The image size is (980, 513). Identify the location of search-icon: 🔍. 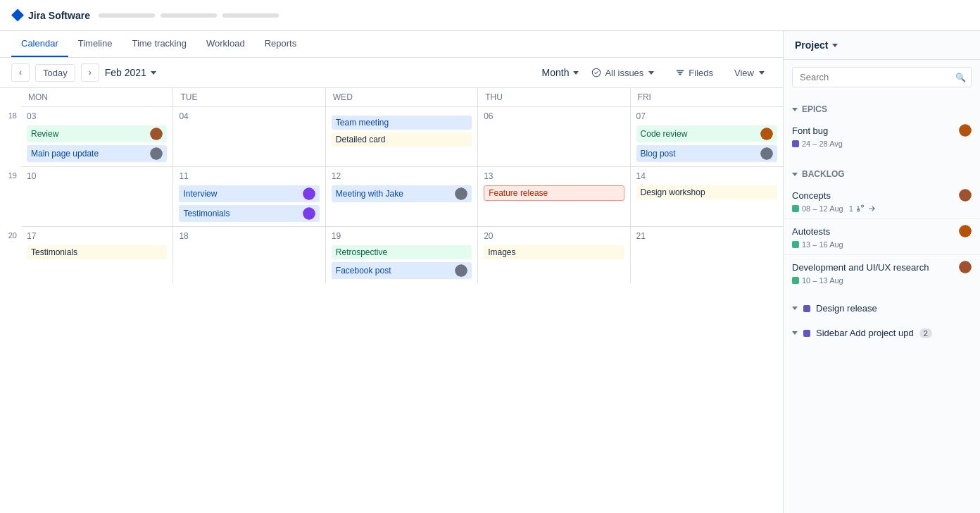
(960, 78).